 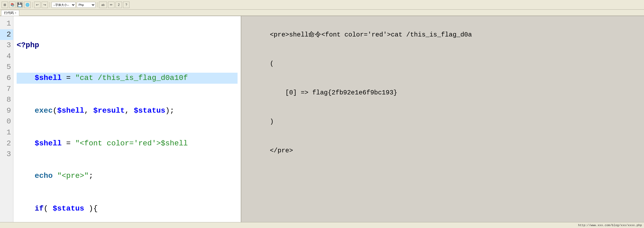 What do you see at coordinates (127, 209) in the screenshot?
I see `code-line-6: if( $status ){` at bounding box center [127, 209].